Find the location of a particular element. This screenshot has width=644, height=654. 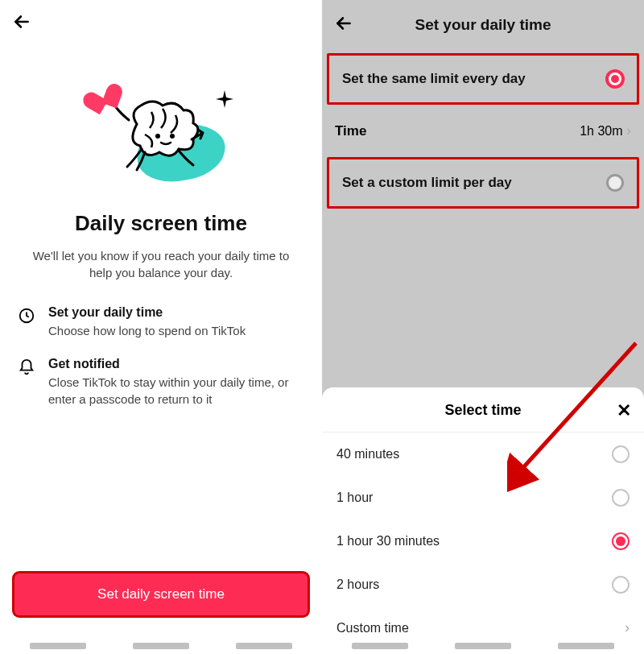

sparkle-icon is located at coordinates (225, 99).